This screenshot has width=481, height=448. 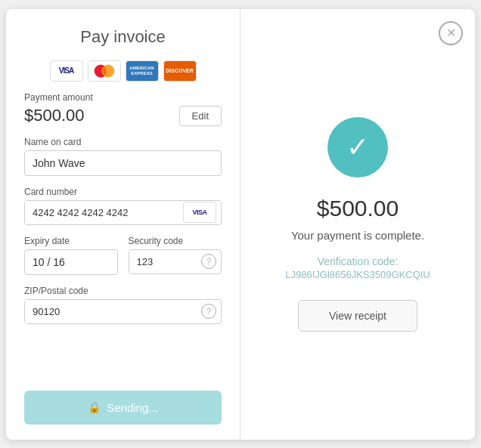 What do you see at coordinates (71, 255) in the screenshot?
I see `expiry-group: Expiry date` at bounding box center [71, 255].